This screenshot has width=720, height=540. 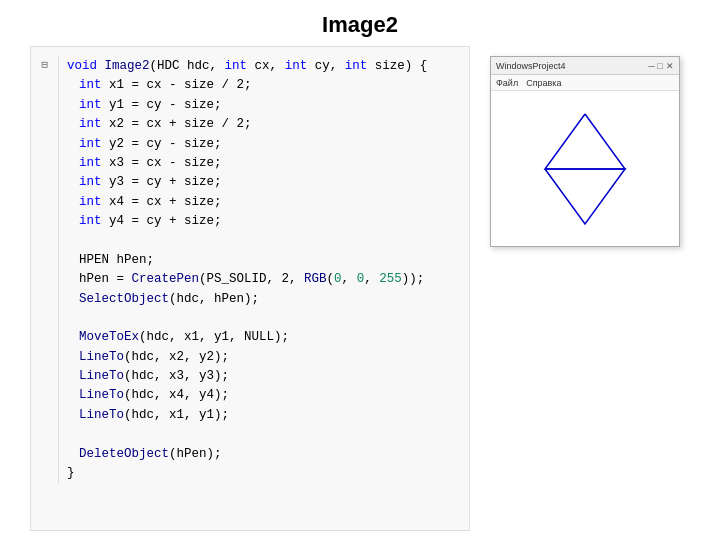 What do you see at coordinates (250, 66) in the screenshot?
I see `code-line: ⊟ void Image2(HDC hdc, int cx, int cy, i…` at bounding box center [250, 66].